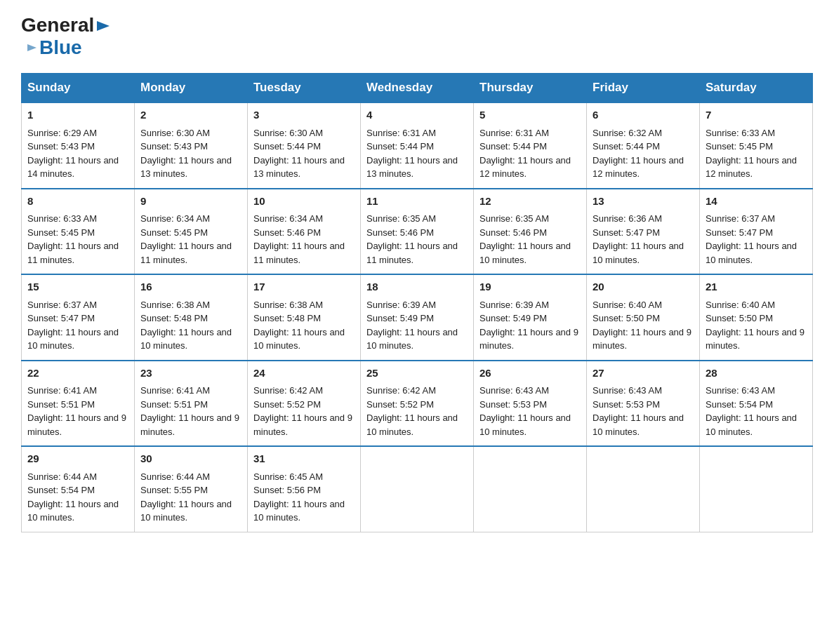 The height and width of the screenshot is (644, 834). What do you see at coordinates (191, 459) in the screenshot?
I see `day-number: 30` at bounding box center [191, 459].